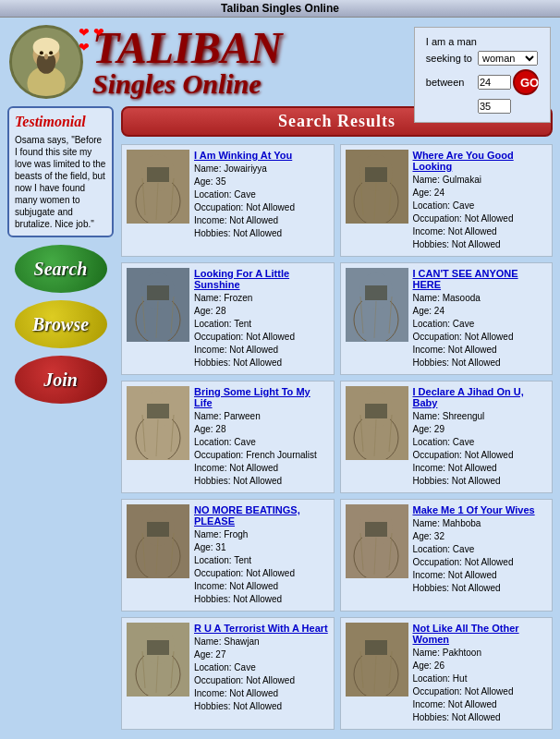 The width and height of the screenshot is (560, 739). I want to click on result-title-link: I Am Winking At You, so click(262, 155).